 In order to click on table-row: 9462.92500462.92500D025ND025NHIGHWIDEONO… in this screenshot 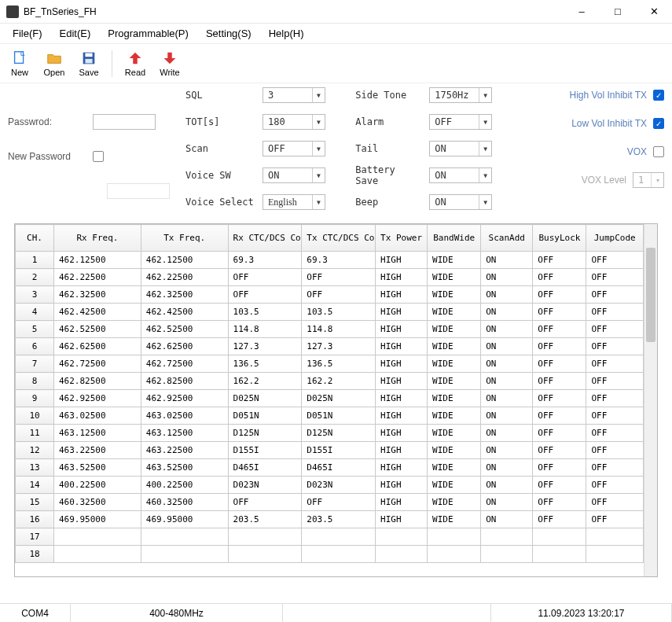, I will do `click(330, 399)`.